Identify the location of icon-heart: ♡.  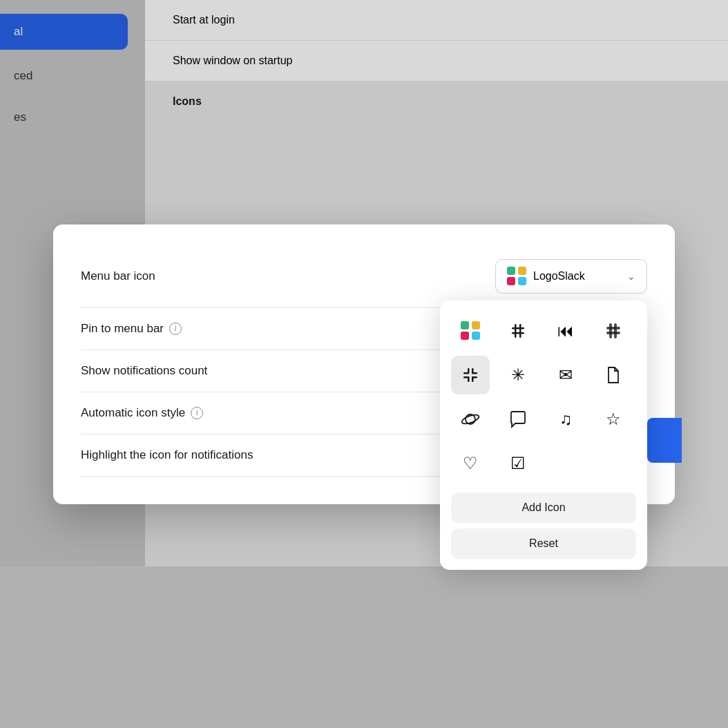
(470, 463).